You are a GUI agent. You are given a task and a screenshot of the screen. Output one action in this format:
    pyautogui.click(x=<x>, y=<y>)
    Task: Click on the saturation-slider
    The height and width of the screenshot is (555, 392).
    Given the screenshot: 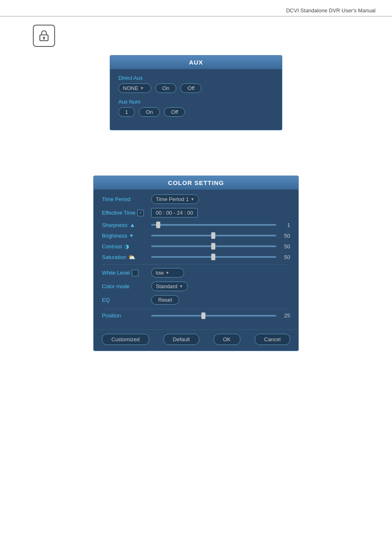 What is the action you would take?
    pyautogui.click(x=214, y=257)
    